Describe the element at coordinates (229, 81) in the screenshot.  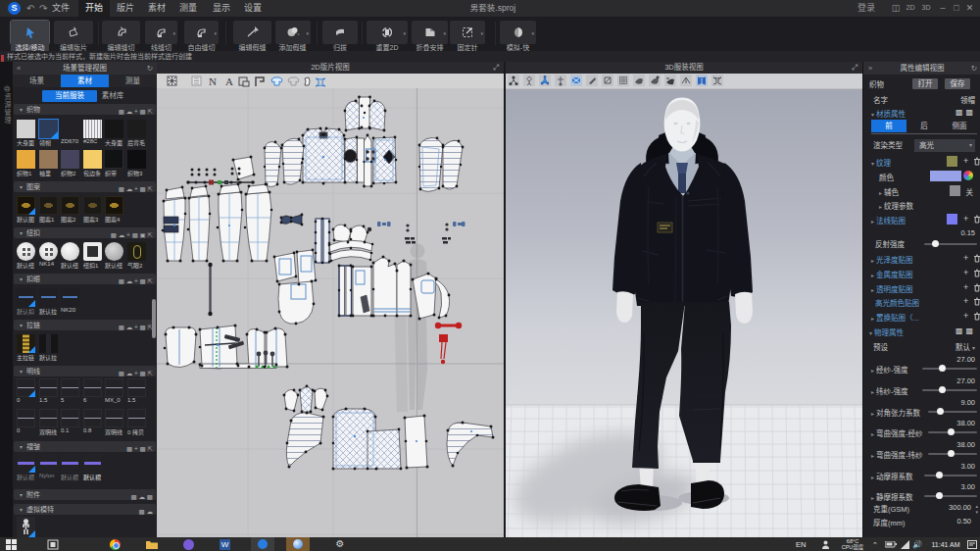
I see `svg-text: A` at that location.